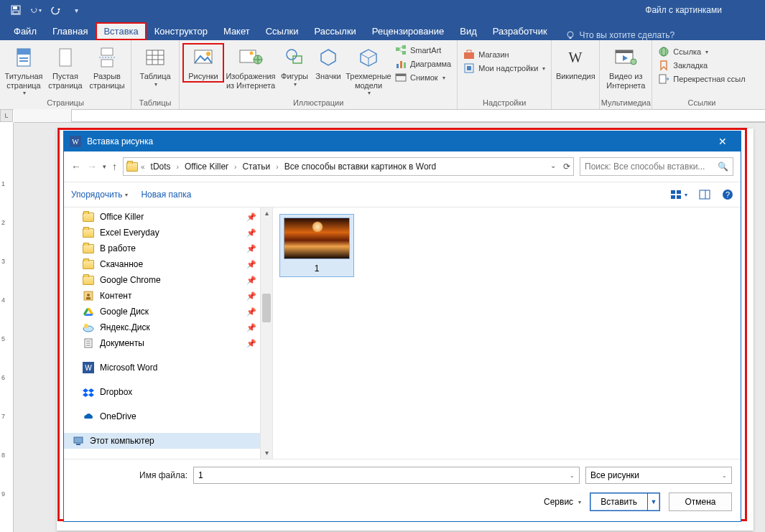 This screenshot has height=532, width=765. I want to click on pictures-button: Рисунки, so click(203, 63).